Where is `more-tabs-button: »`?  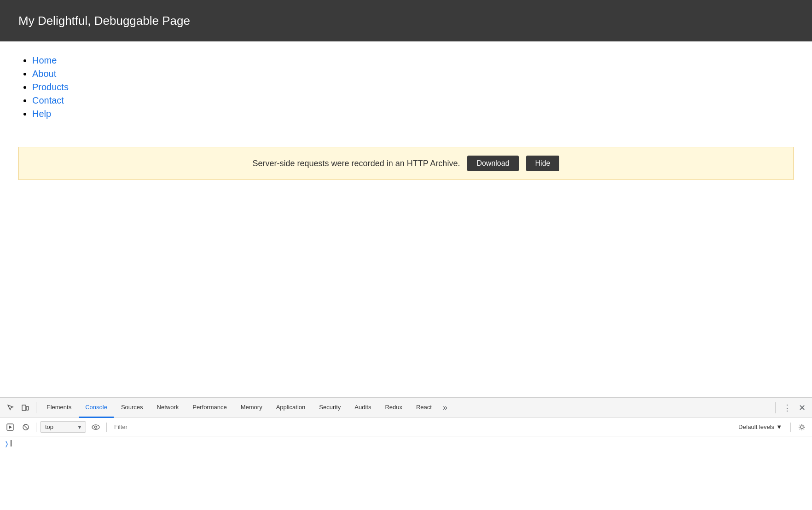 more-tabs-button: » is located at coordinates (445, 408).